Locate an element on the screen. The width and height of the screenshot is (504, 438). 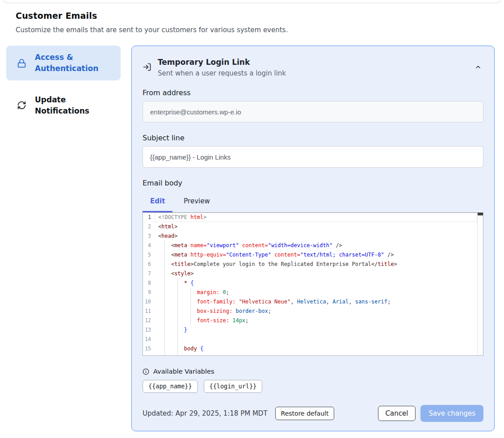
line-number: 12 is located at coordinates (149, 321).